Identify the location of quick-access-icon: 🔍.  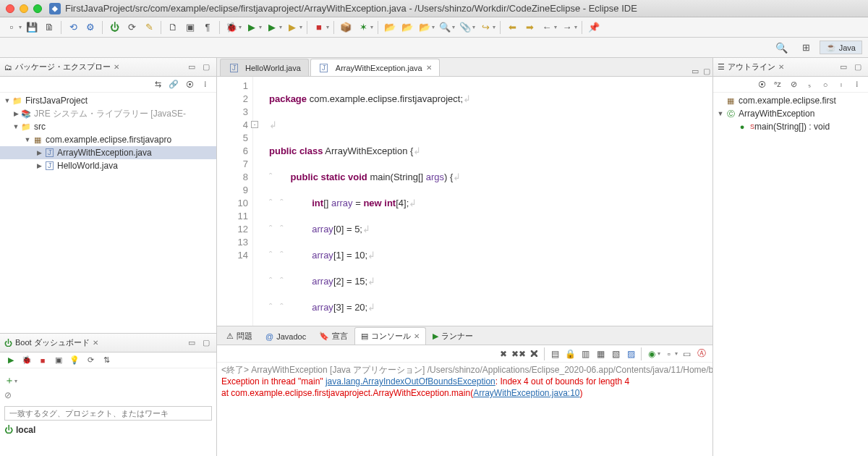
(781, 48).